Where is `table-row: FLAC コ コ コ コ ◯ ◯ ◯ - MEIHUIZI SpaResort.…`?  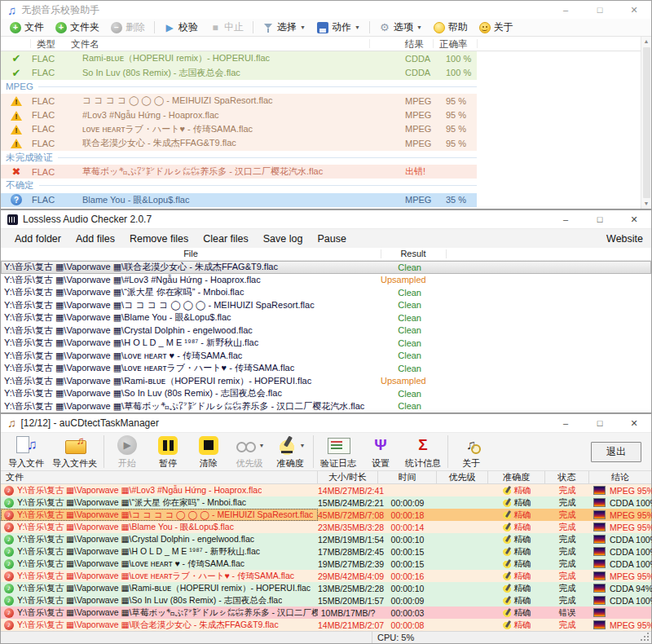
table-row: FLAC コ コ コ コ ◯ ◯ ◯ - MEIHUIZI SpaResort.… is located at coordinates (239, 101).